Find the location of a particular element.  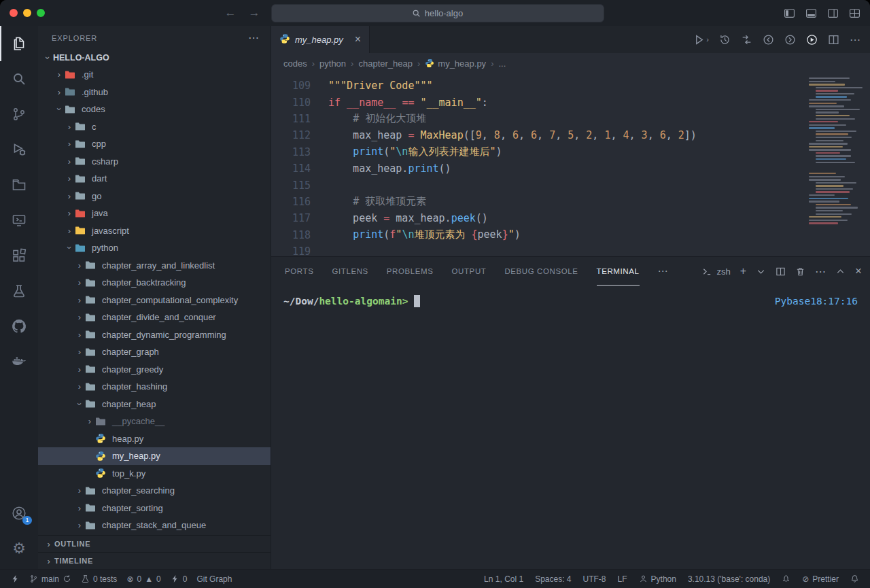

status-cursor-position: Ln 1, Col 1 is located at coordinates (504, 579).